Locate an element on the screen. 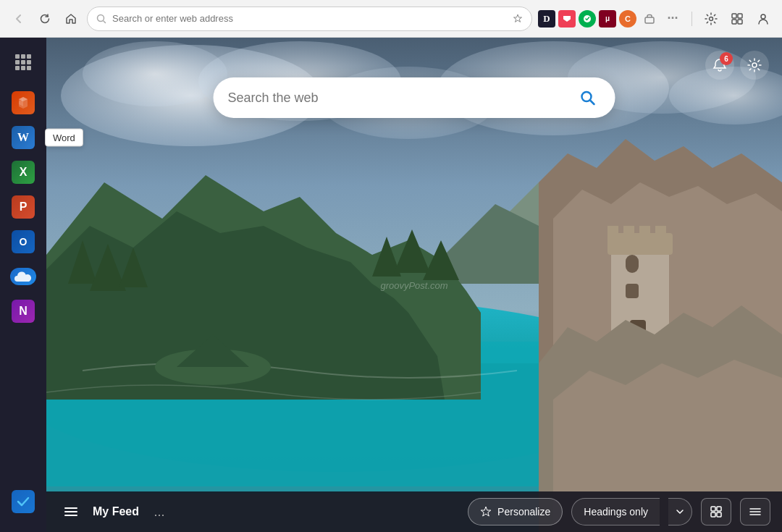 This screenshot has width=782, height=532. page-settings-button is located at coordinates (754, 65).